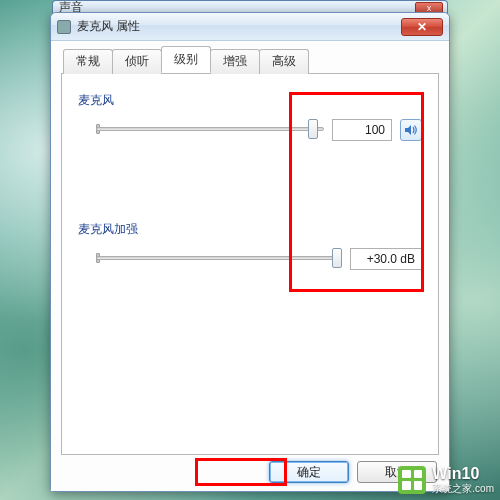 The height and width of the screenshot is (500, 500). What do you see at coordinates (235, 62) in the screenshot?
I see `tab-enhancements: 增强` at bounding box center [235, 62].